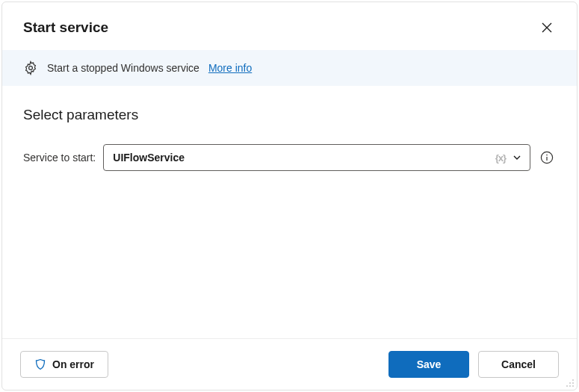  What do you see at coordinates (64, 364) in the screenshot?
I see `on-error-button: On error` at bounding box center [64, 364].